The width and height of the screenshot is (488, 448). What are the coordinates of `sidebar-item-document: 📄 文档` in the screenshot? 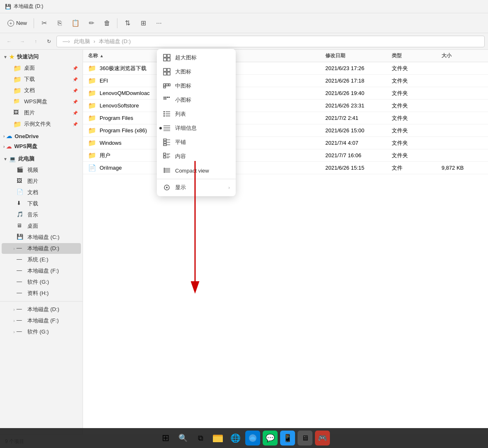 It's located at (41, 192).